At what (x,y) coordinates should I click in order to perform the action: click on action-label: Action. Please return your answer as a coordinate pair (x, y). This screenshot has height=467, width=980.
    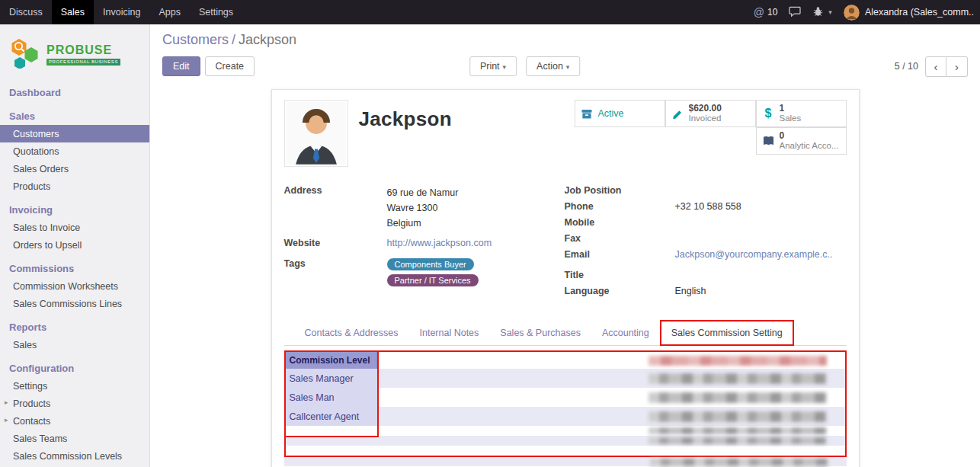
    Looking at the image, I should click on (550, 66).